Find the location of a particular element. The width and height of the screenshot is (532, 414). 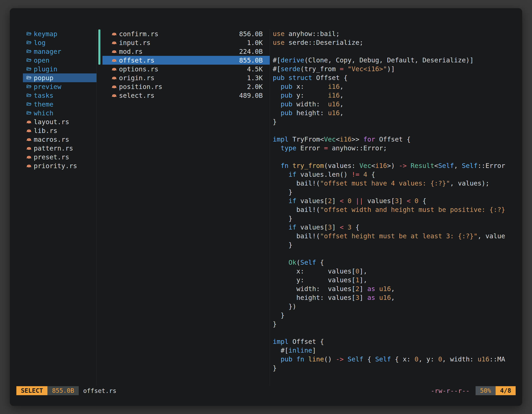

file-row-select-rs: select.rs 489.0B is located at coordinates (186, 96).